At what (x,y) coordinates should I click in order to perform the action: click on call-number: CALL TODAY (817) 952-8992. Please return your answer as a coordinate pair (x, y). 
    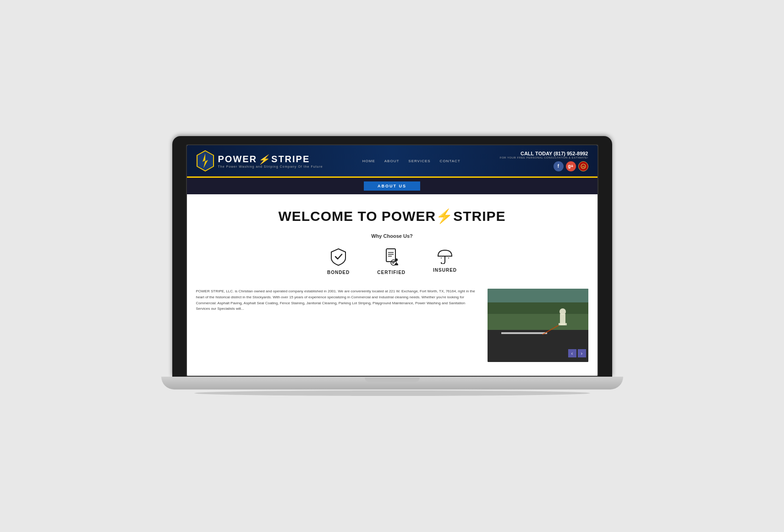
    Looking at the image, I should click on (544, 154).